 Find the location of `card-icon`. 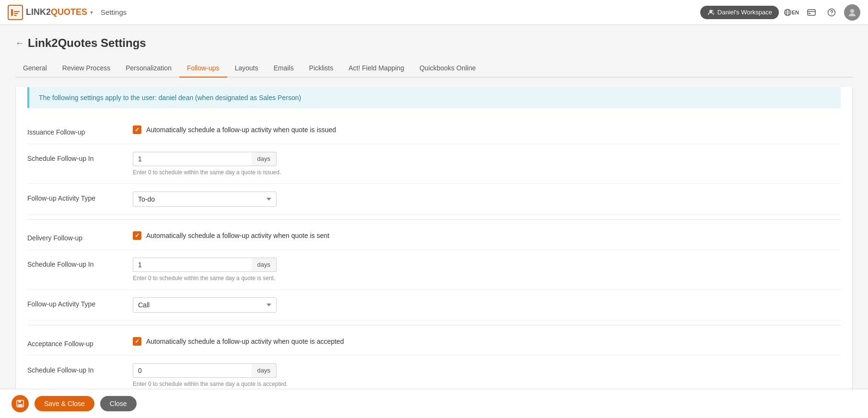

card-icon is located at coordinates (811, 12).